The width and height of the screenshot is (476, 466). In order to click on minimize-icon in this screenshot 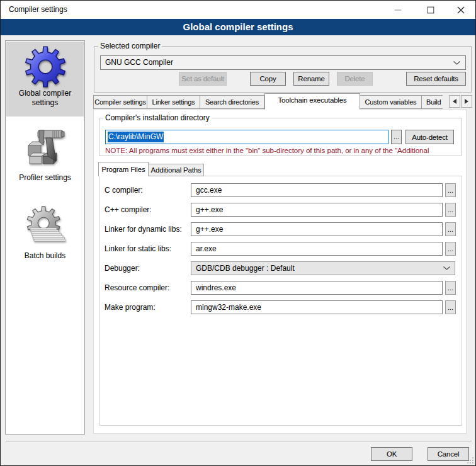, I will do `click(398, 10)`.